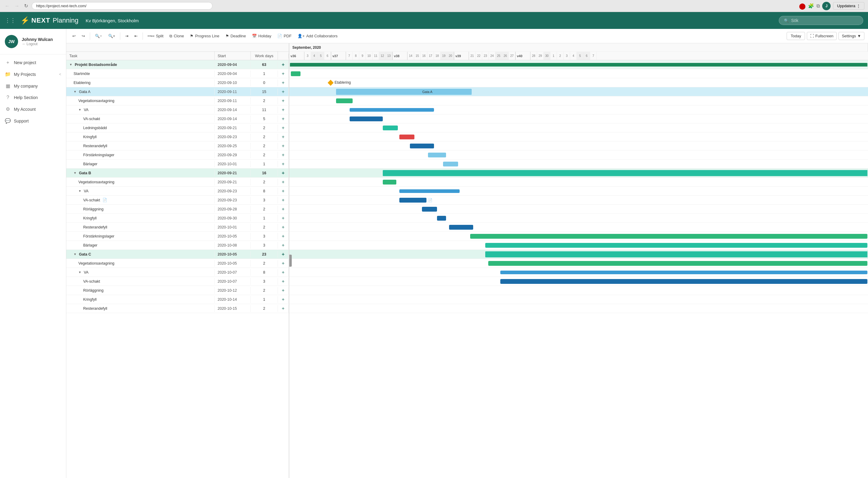 This screenshot has width=868, height=478. Describe the element at coordinates (177, 36) in the screenshot. I see `clone-button: ⧉ Clone` at that location.